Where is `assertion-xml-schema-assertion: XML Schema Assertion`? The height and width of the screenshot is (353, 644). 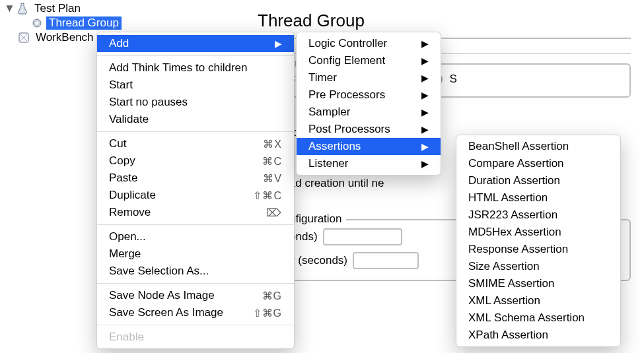
assertion-xml-schema-assertion: XML Schema Assertion is located at coordinates (538, 318).